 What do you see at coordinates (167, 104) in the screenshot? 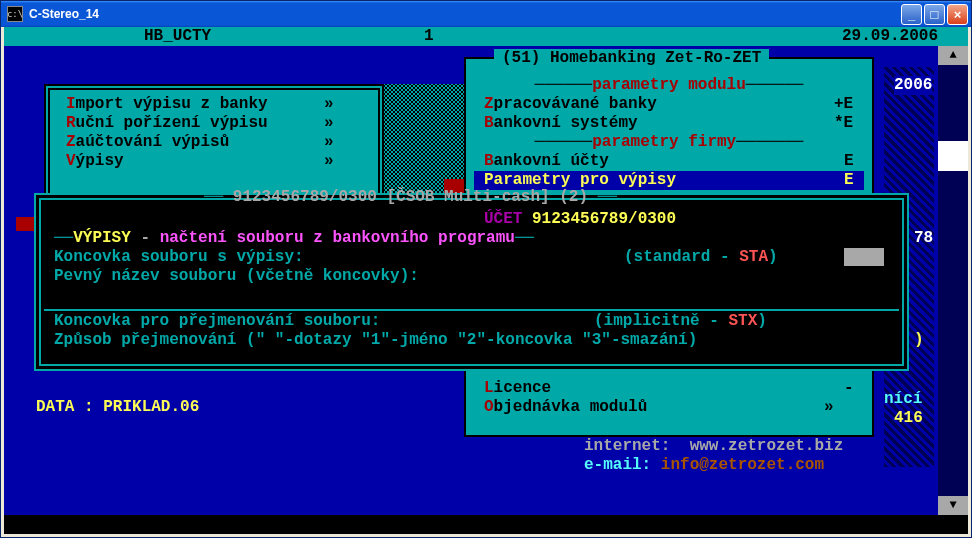
I see `menu-item-import: Import výpisu z banky` at bounding box center [167, 104].